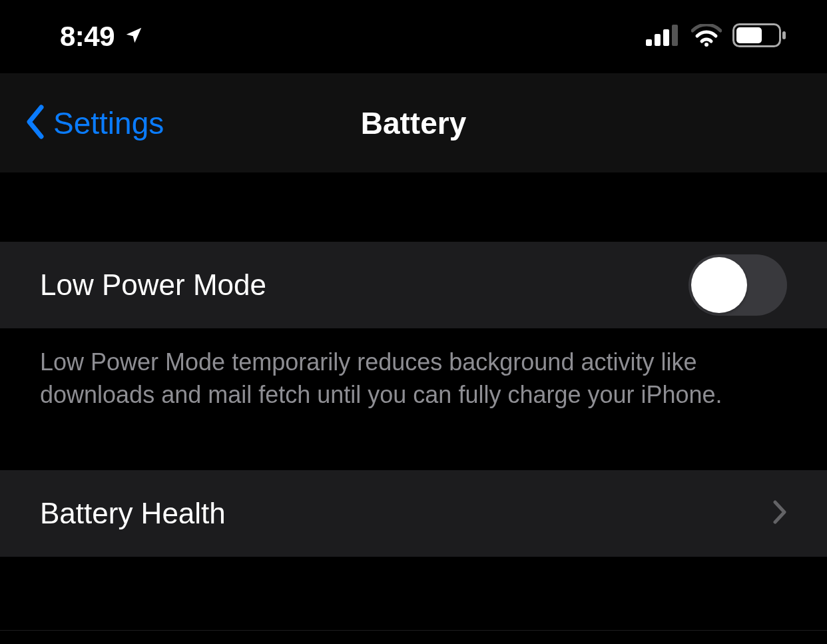 The image size is (827, 644). What do you see at coordinates (102, 37) in the screenshot?
I see `status-left: 8:49` at bounding box center [102, 37].